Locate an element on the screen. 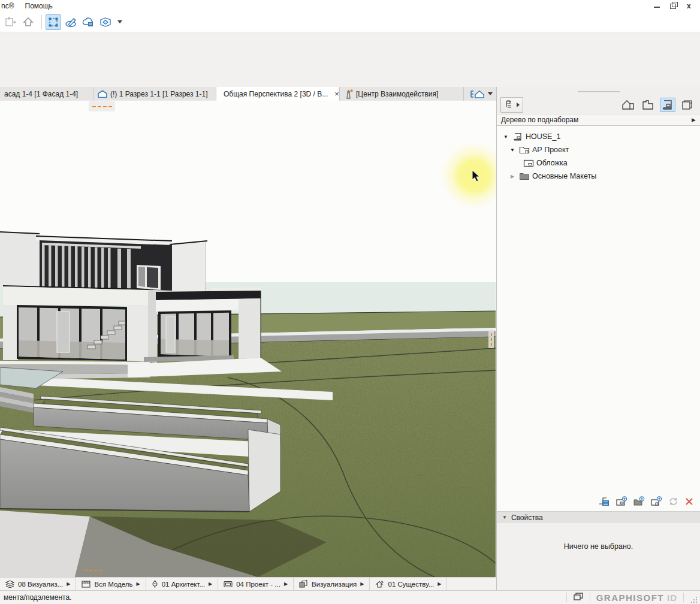 The image size is (700, 604). tab-perspective-active: Общая Перспектива 2 [3D / В... × is located at coordinates (278, 93).